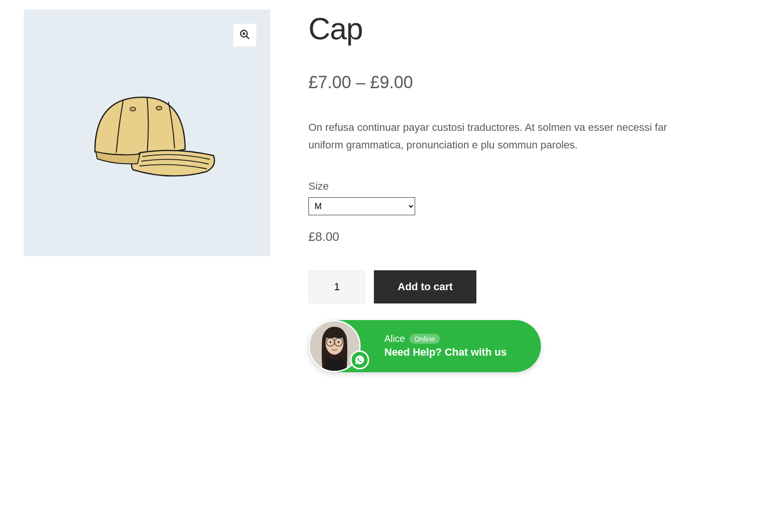 This screenshot has width=781, height=532. What do you see at coordinates (245, 35) in the screenshot?
I see `zoom-button` at bounding box center [245, 35].